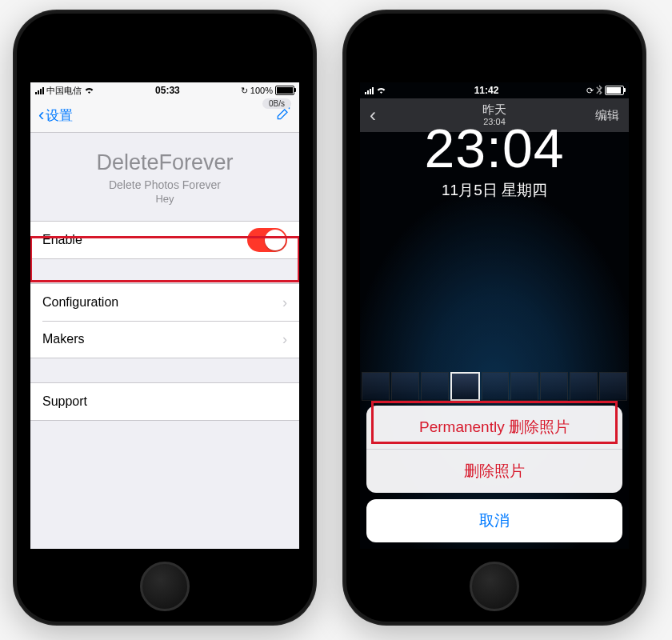 The width and height of the screenshot is (672, 640). Describe the element at coordinates (466, 386) in the screenshot. I see `photo-thumbnail-selected` at that location.